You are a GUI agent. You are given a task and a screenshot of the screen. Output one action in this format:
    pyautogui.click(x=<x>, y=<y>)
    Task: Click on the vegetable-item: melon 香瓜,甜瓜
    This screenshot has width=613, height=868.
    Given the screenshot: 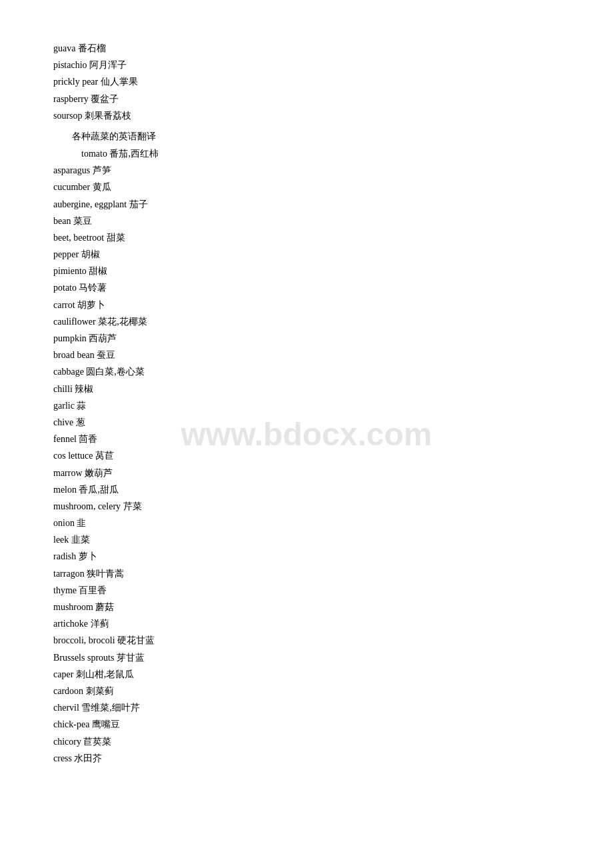 What is the action you would take?
    pyautogui.click(x=306, y=489)
    